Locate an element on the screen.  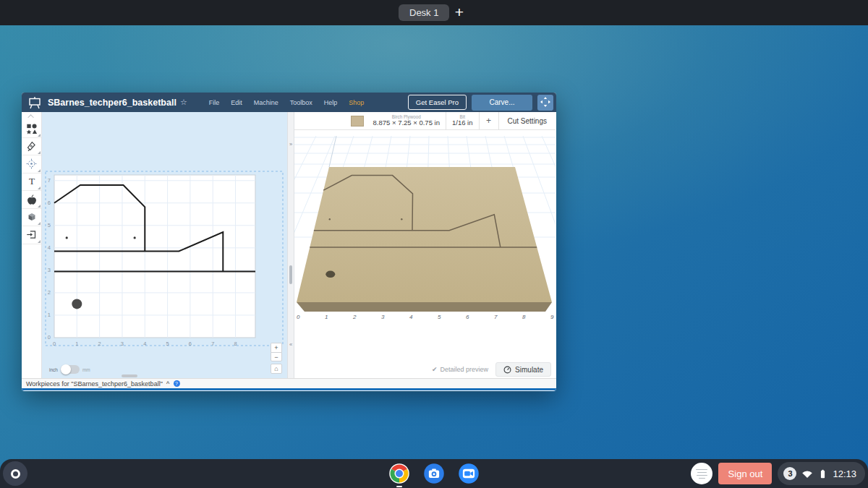
divider-grip is located at coordinates (291, 275).